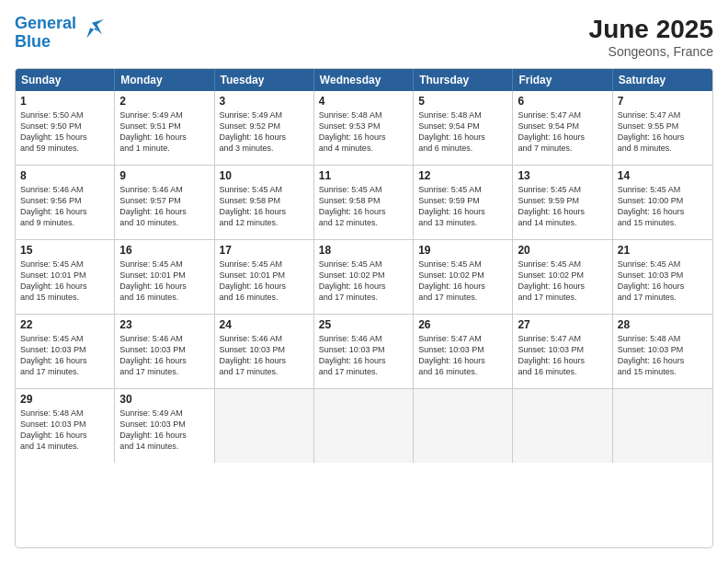 The height and width of the screenshot is (563, 728). I want to click on cal-cell: 30Sunrise: 5:49 AMSunset: 10:03 PMDaylig…, so click(165, 426).